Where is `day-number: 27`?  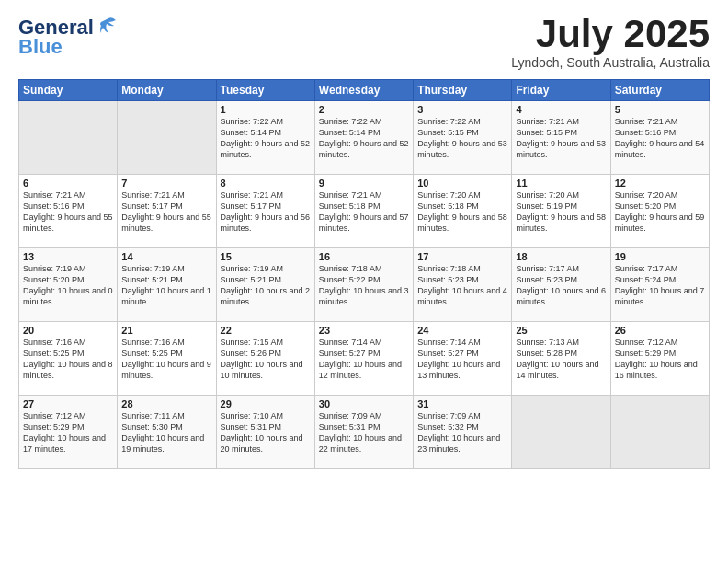
day-number: 27 is located at coordinates (68, 404).